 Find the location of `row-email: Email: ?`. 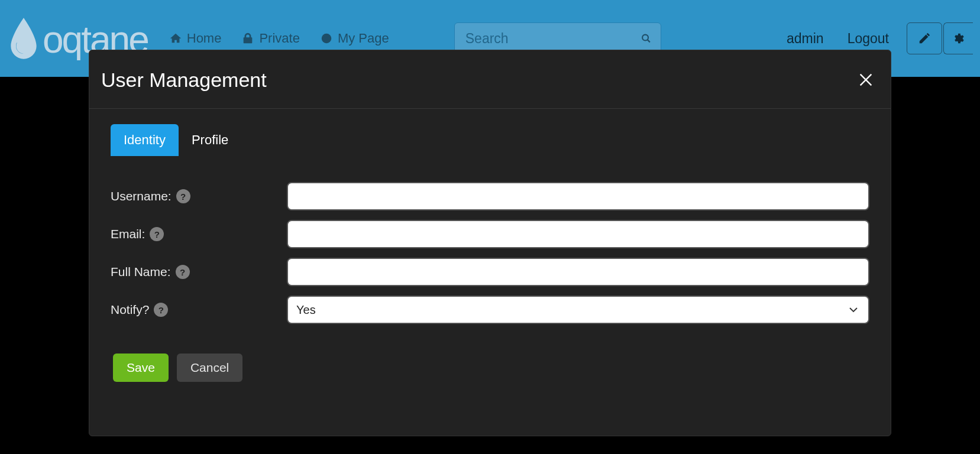

row-email: Email: ? is located at coordinates (490, 234).